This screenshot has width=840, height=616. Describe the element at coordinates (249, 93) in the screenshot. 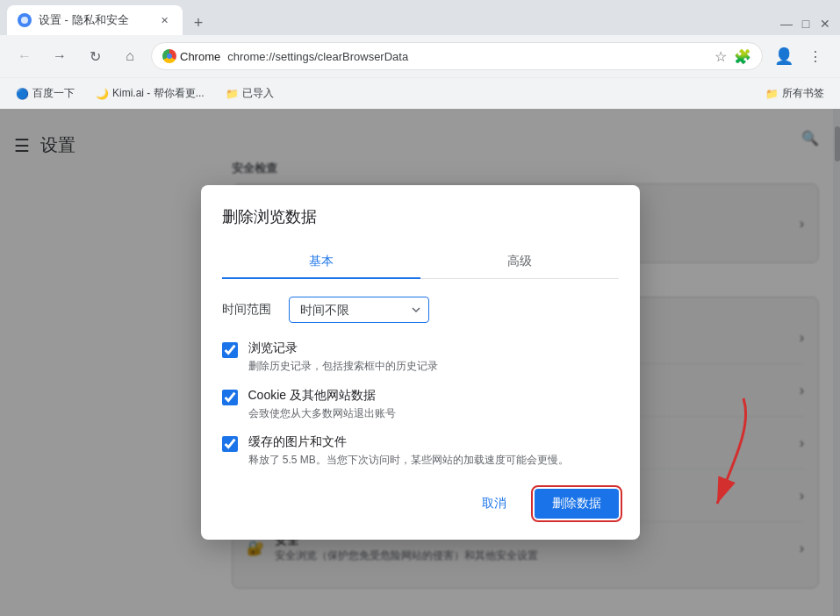

I see `bookmark-imported: 📁 已导入` at that location.